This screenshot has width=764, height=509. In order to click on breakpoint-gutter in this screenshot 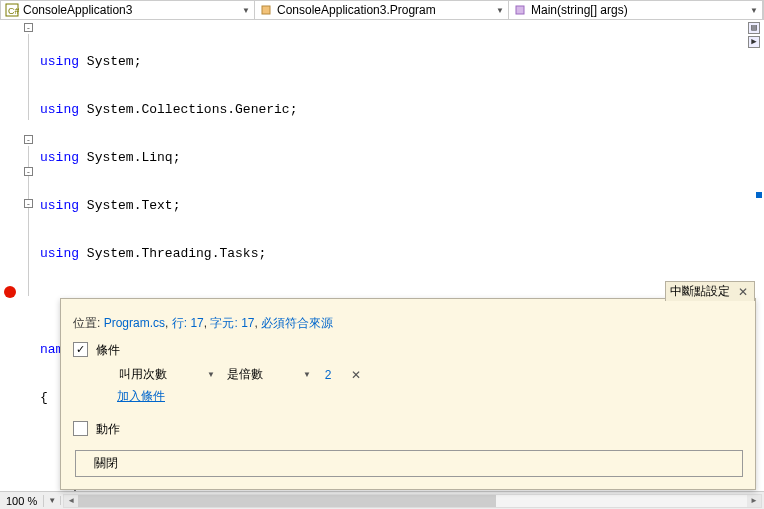, I will do `click(11, 255)`.